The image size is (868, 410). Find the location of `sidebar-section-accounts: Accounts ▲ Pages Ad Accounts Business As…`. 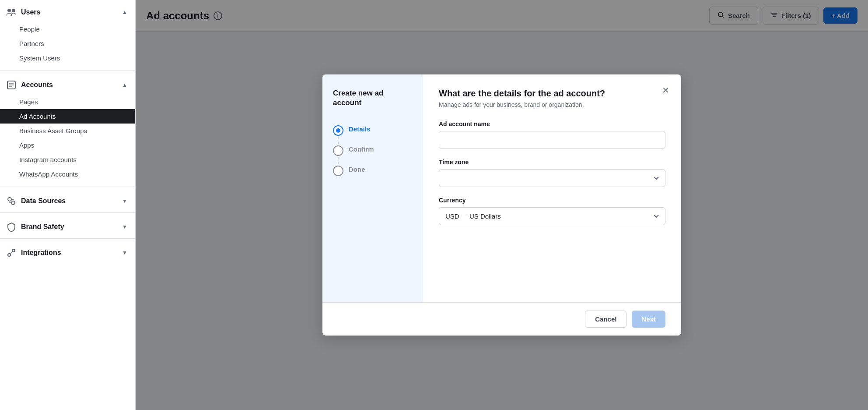

sidebar-section-accounts: Accounts ▲ Pages Ad Accounts Business As… is located at coordinates (67, 129).